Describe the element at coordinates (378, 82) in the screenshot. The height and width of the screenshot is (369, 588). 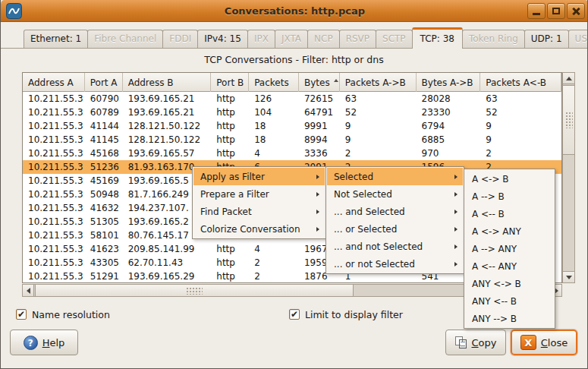
I see `column-header-packets-a-b: Packets A->B` at that location.